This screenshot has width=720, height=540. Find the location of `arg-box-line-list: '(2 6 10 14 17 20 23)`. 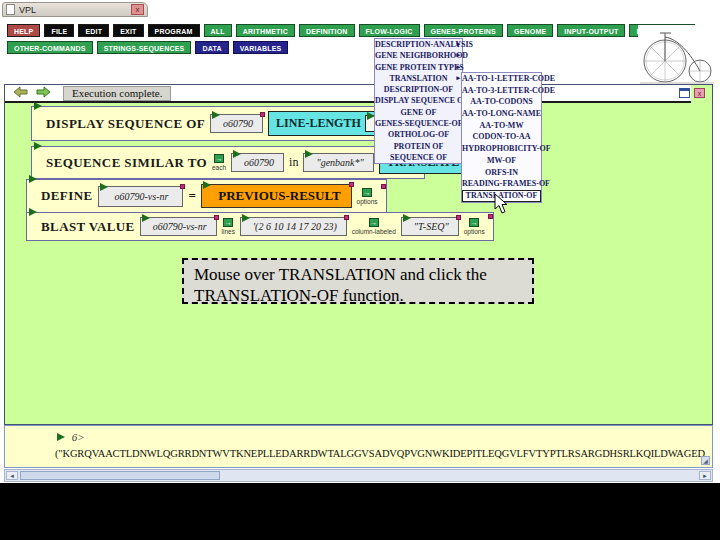

arg-box-line-list: '(2 6 10 14 17 20 23) is located at coordinates (294, 226).